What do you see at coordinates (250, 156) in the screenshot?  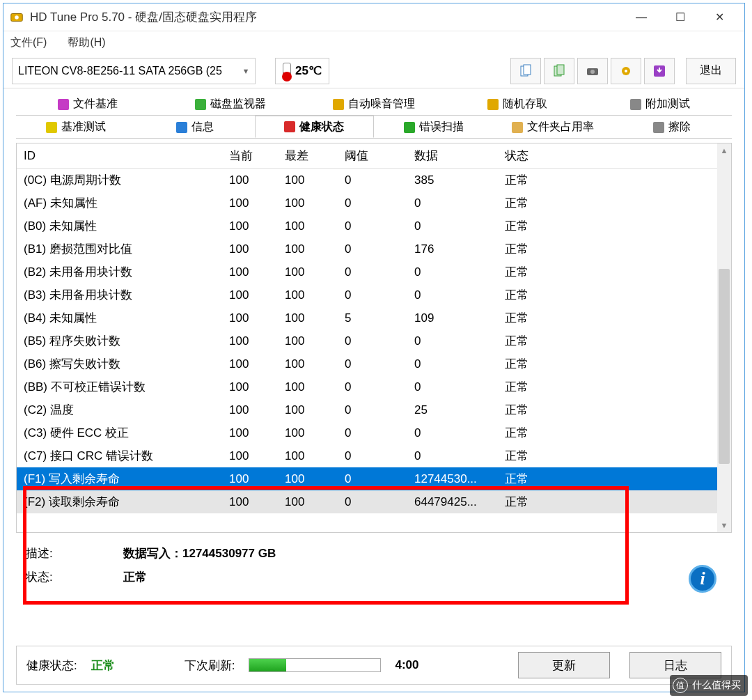 I see `col-current: 当前` at bounding box center [250, 156].